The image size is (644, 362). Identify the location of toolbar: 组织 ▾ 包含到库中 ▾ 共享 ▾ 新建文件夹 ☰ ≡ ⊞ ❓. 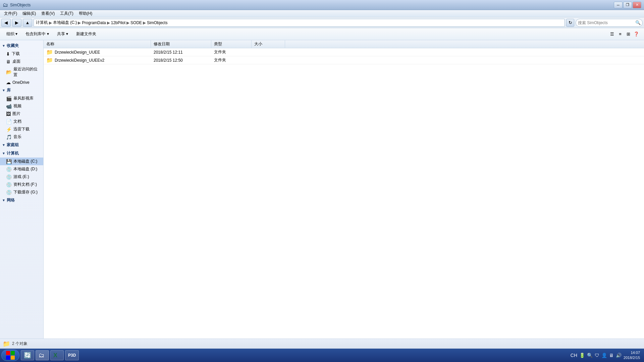
(322, 34).